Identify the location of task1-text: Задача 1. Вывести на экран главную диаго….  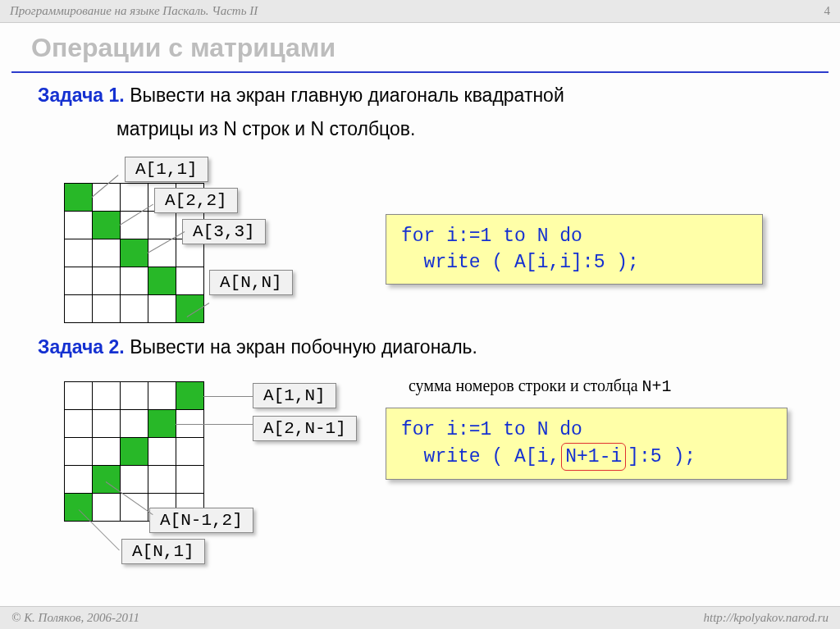
(439, 95).